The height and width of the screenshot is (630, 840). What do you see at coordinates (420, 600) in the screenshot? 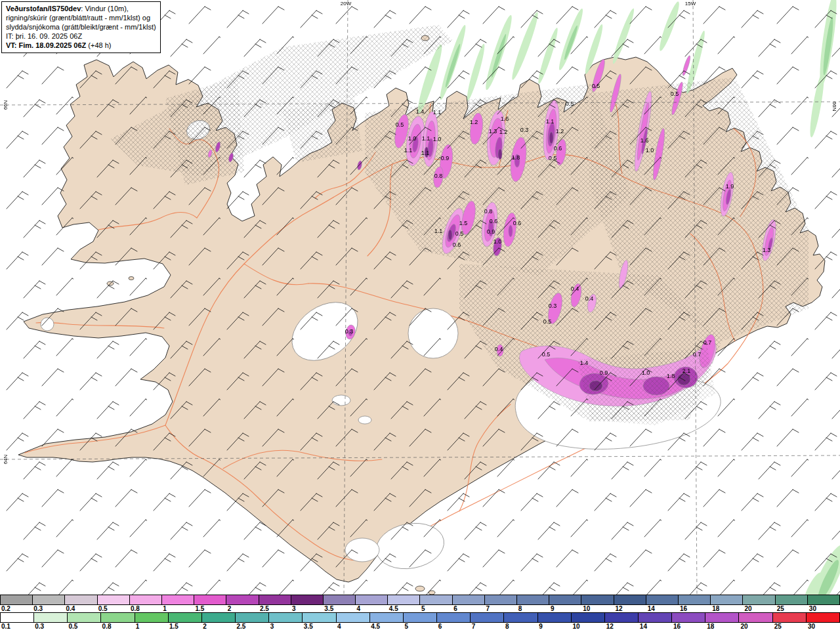
I see `colorbar-sleet-snow-cells` at bounding box center [420, 600].